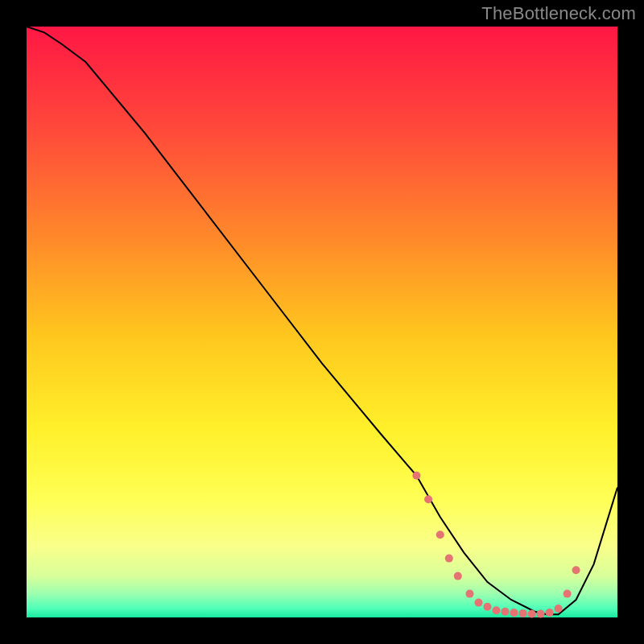 The width and height of the screenshot is (644, 644). I want to click on watermark-text: TheBottleneck.com, so click(559, 14).